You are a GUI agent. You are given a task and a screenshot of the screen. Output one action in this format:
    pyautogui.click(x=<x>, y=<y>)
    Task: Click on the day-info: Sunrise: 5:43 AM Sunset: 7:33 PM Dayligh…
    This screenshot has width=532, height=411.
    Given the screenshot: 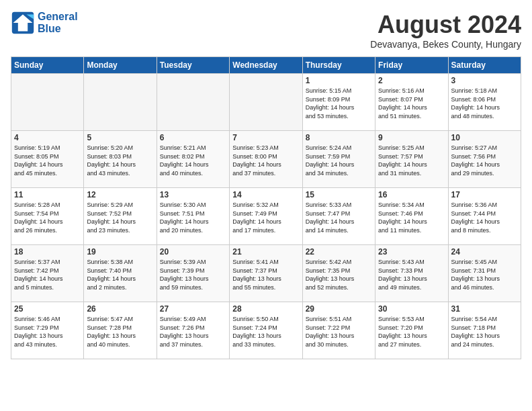 What is the action you would take?
    pyautogui.click(x=411, y=275)
    